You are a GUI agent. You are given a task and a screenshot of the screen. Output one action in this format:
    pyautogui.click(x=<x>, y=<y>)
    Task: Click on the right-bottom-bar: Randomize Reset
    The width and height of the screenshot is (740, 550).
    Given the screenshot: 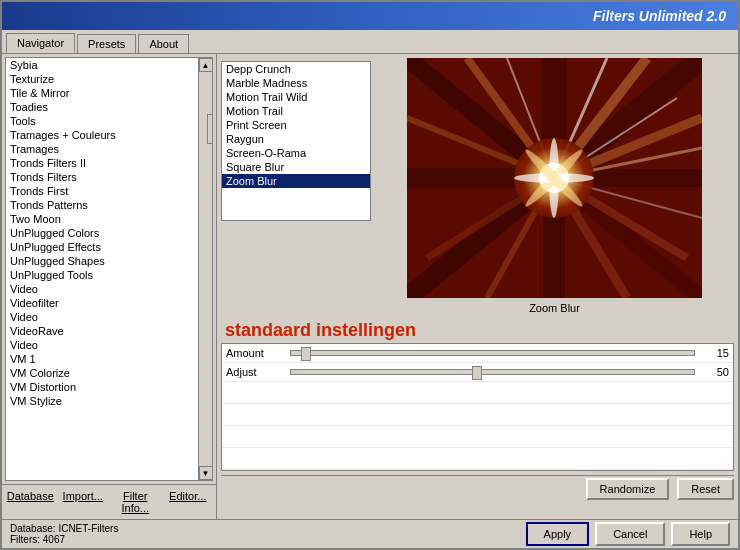 What is the action you would take?
    pyautogui.click(x=478, y=488)
    